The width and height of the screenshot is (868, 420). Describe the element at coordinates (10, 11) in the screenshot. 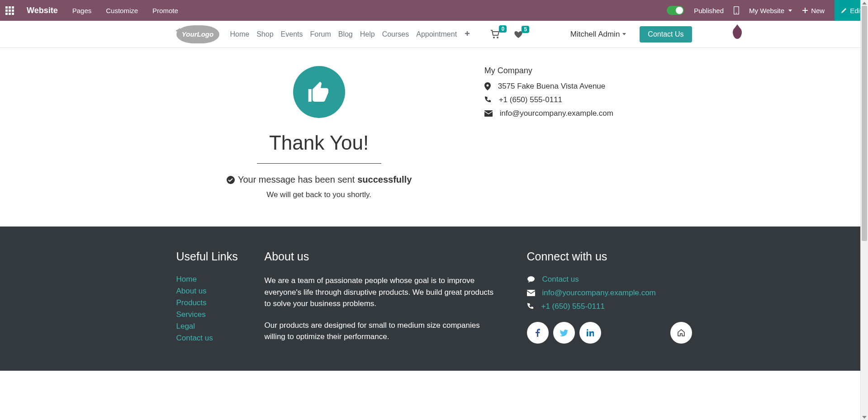

I see `apps-grid-icon` at that location.